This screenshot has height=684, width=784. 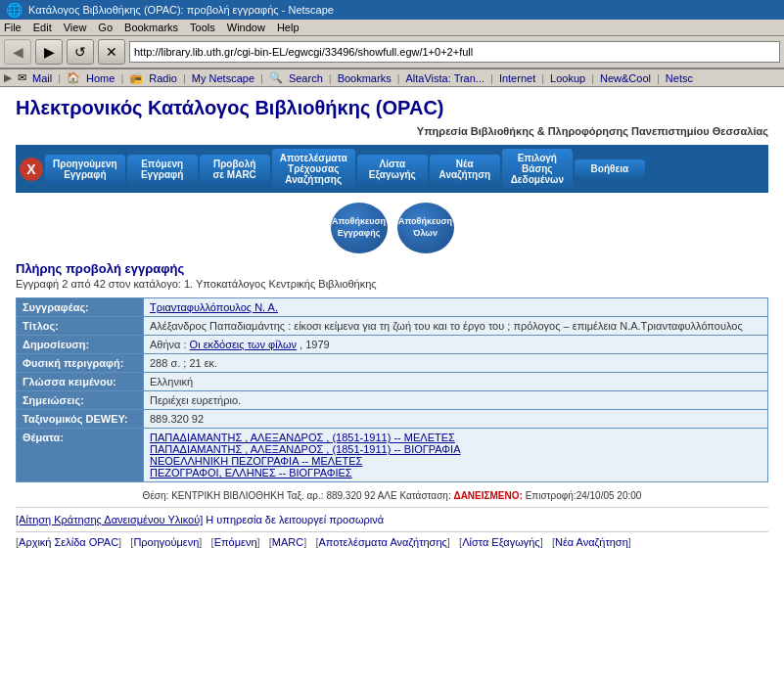 I want to click on save-record-button: Αποθήκευση Εγγραφής, so click(x=359, y=228).